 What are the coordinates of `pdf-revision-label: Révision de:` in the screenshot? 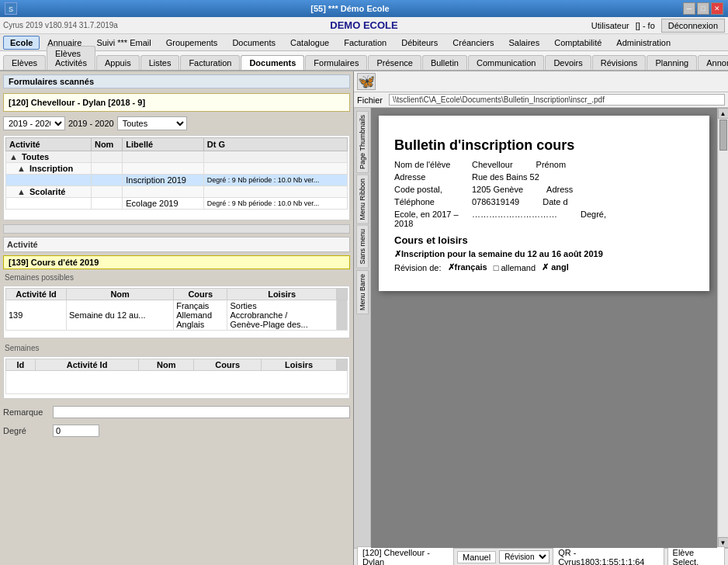 It's located at (418, 268).